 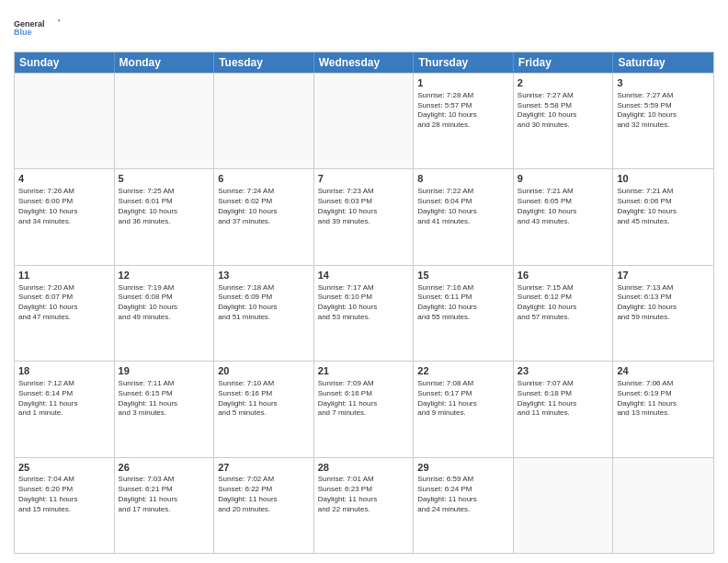 What do you see at coordinates (463, 110) in the screenshot?
I see `day-info: Sunrise: 7:28 AM Sunset: 5:57 PM Dayligh…` at bounding box center [463, 110].